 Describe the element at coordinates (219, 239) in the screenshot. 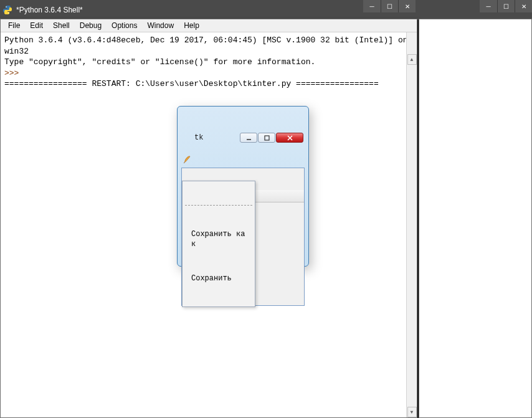

I see `tk-menu-save-as: Сохранить как` at that location.